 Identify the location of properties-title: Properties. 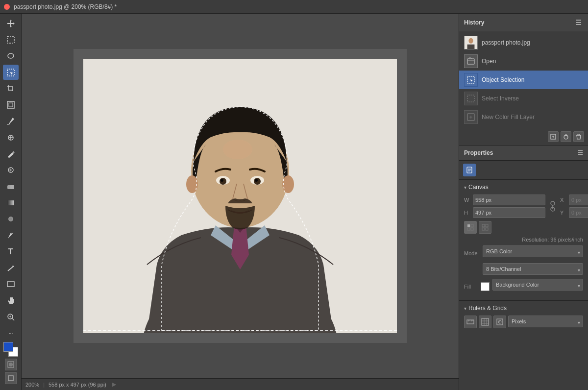
(478, 153).